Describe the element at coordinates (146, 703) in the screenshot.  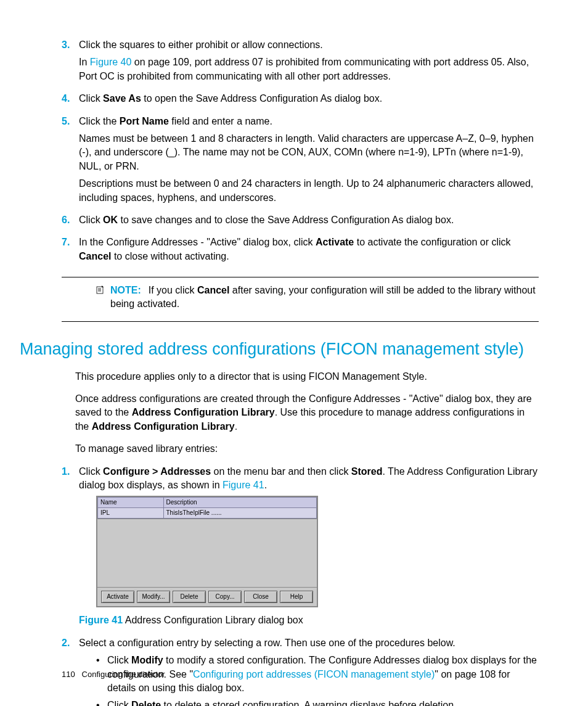
I see `ui-label: Delete` at that location.